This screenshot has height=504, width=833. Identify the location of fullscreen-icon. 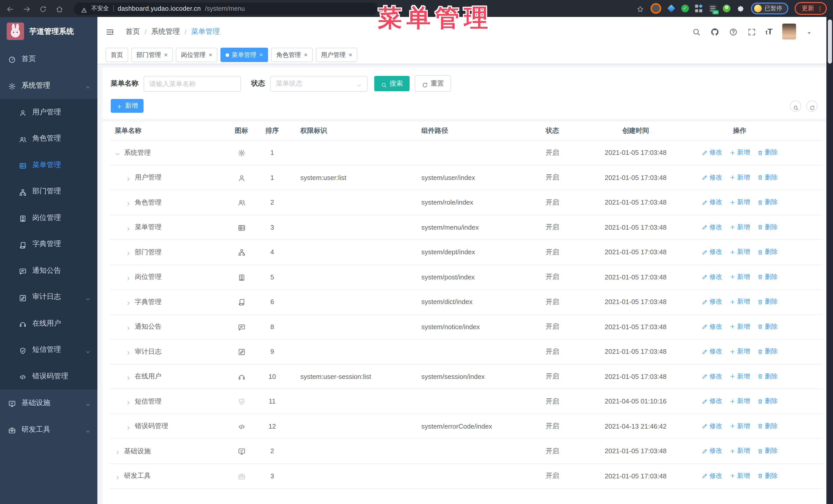
(752, 31).